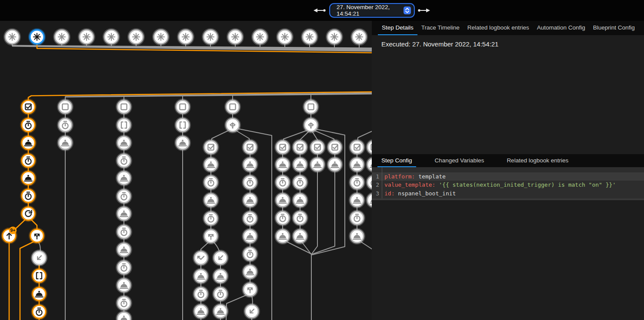 The height and width of the screenshot is (320, 644). I want to click on node-miss, so click(201, 258).